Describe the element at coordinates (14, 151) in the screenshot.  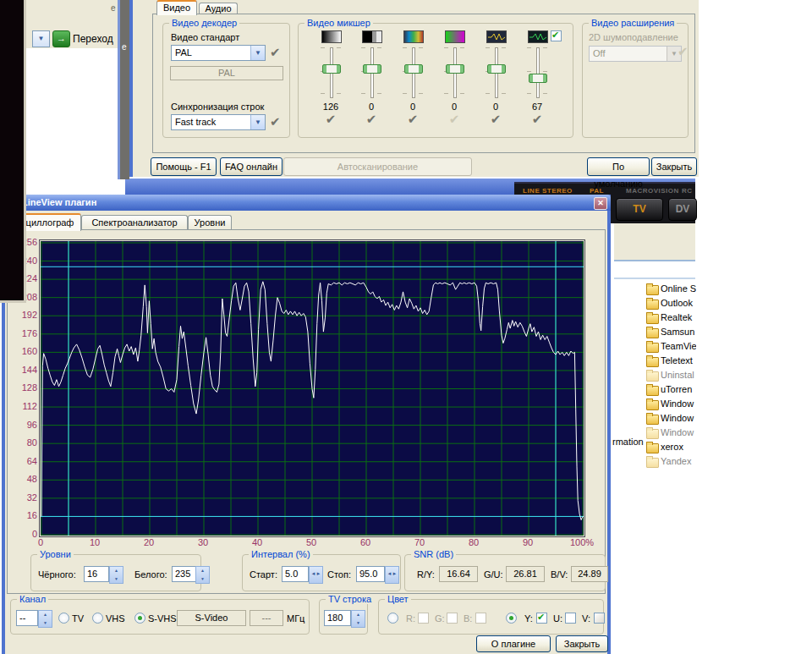
I see `foreground-black-window` at that location.